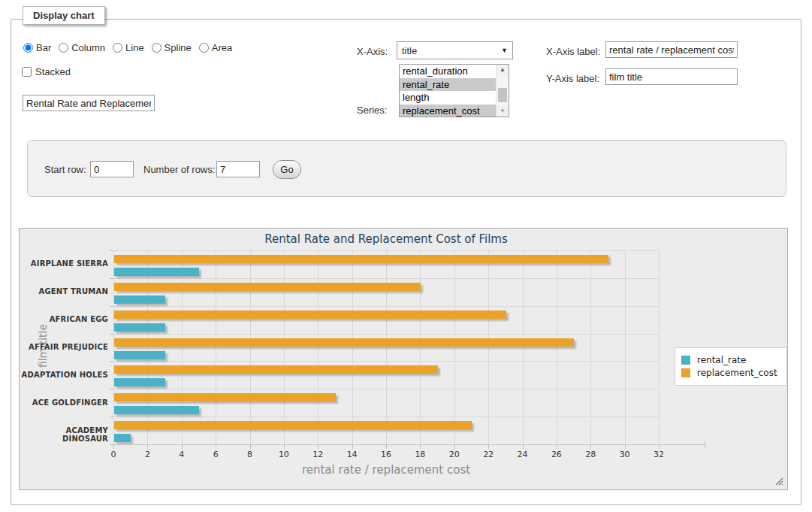 Image resolution: width=812 pixels, height=512 pixels. What do you see at coordinates (448, 111) in the screenshot?
I see `series-option-replacement_cost: replacement_cost` at bounding box center [448, 111].